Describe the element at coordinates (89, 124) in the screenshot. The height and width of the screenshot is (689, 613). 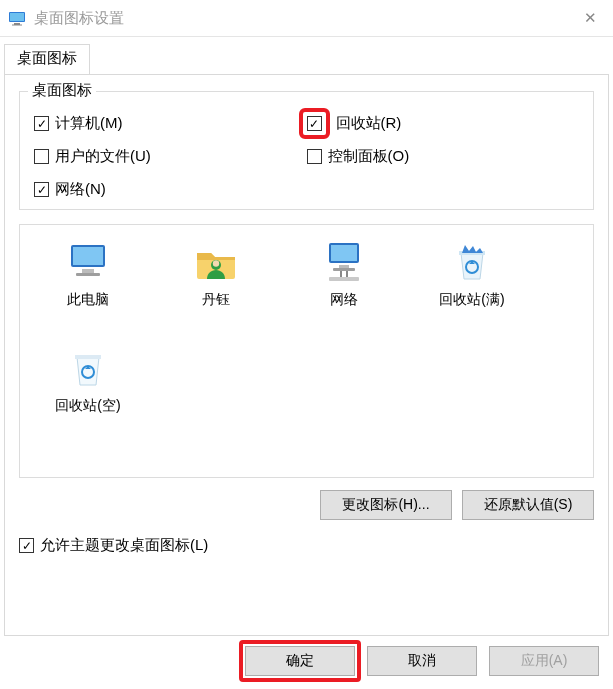
I see `checkbox-label: 计算机(M)` at that location.